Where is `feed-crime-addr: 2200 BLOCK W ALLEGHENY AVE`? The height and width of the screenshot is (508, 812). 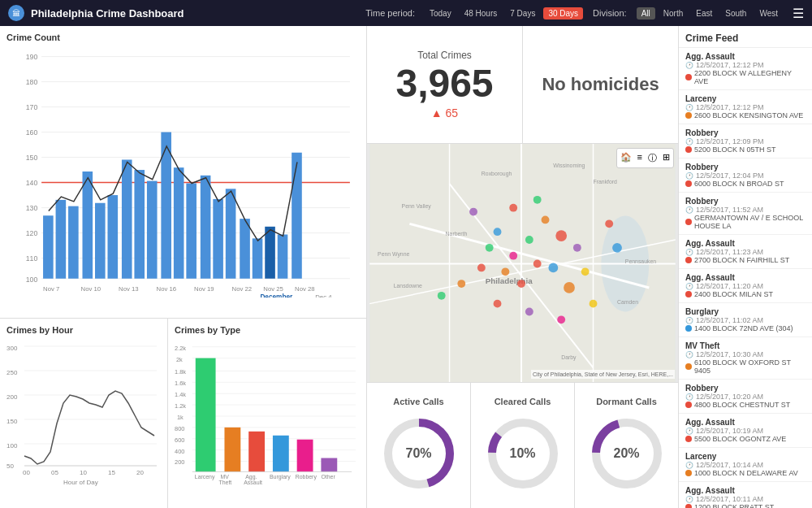 feed-crime-addr: 2200 BLOCK W ALLEGHENY AVE is located at coordinates (745, 77).